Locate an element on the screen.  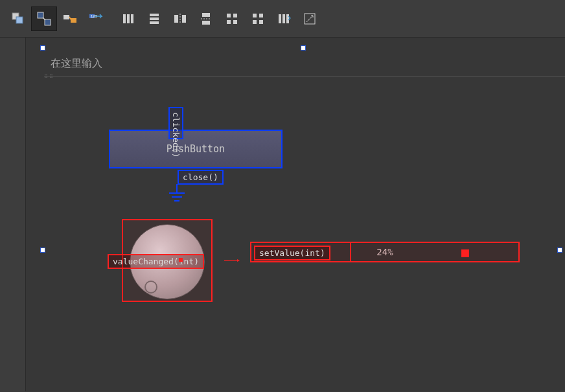
vertical-margin is located at coordinates (13, 214).